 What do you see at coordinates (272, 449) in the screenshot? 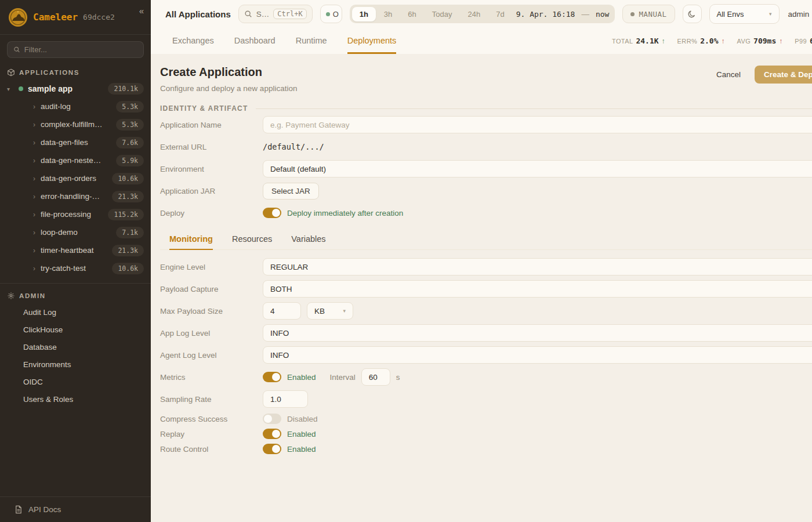
I see `route-control-toggle` at bounding box center [272, 449].